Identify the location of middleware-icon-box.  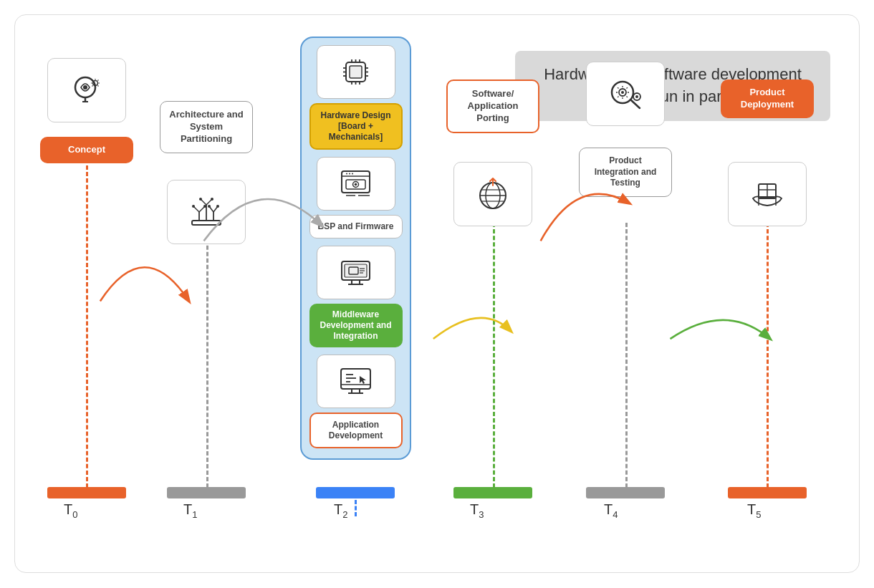
(356, 272).